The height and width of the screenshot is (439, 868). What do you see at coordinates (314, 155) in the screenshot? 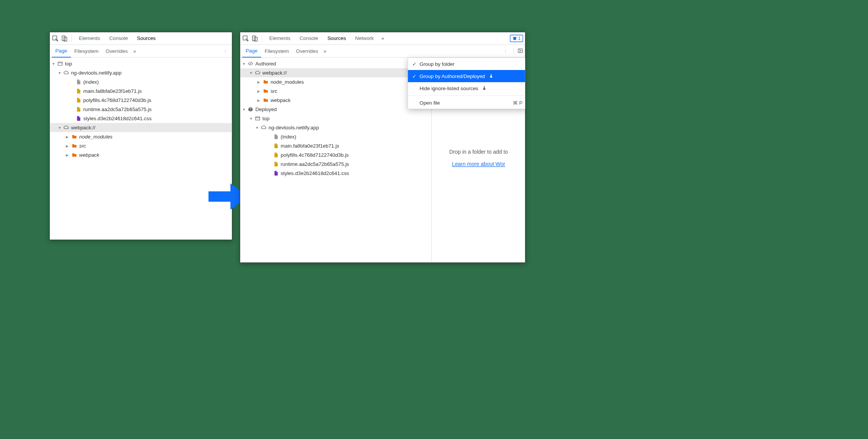
I see `tree-label: polyfills.4c768d7122740d3b.js` at bounding box center [314, 155].